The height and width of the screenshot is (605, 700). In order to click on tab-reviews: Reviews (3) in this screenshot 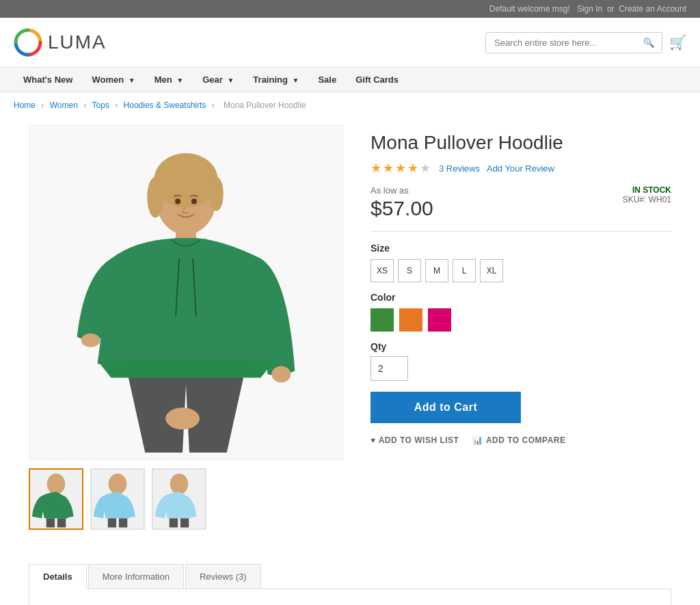, I will do `click(223, 576)`.